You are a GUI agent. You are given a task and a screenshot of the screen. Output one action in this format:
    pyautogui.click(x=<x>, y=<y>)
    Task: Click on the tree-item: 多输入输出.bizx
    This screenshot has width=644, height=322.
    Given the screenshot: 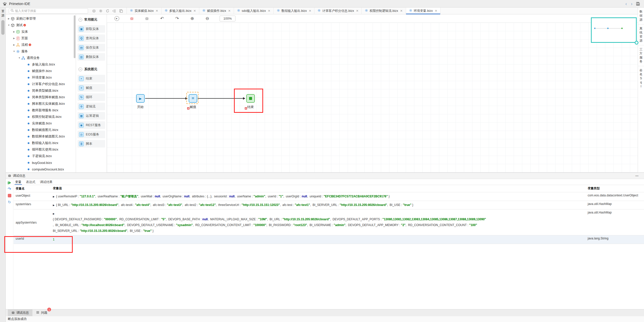 What is the action you would take?
    pyautogui.click(x=41, y=64)
    